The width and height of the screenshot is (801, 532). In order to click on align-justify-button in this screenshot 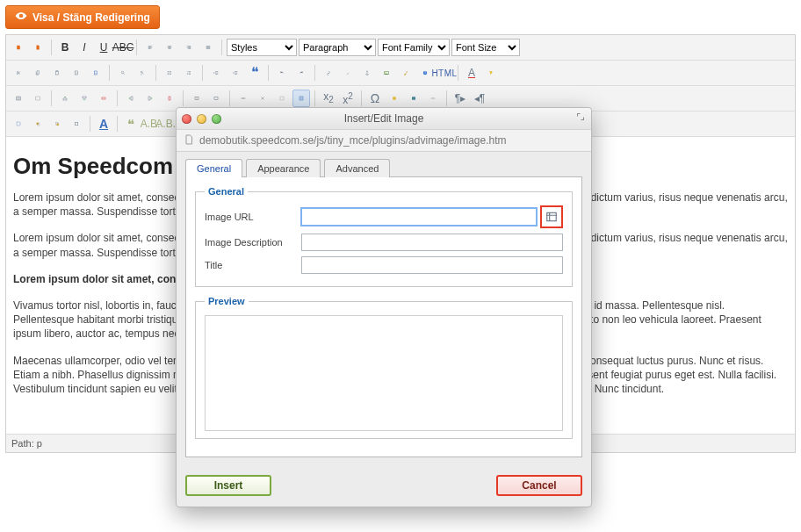, I will do `click(208, 47)`.